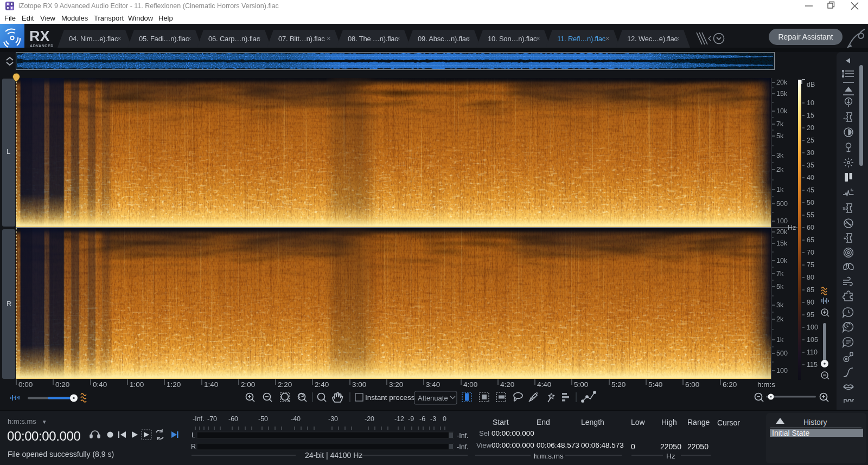 Image resolution: width=868 pixels, height=465 pixels. What do you see at coordinates (766, 385) in the screenshot?
I see `svg-text: h:m:s` at bounding box center [766, 385].